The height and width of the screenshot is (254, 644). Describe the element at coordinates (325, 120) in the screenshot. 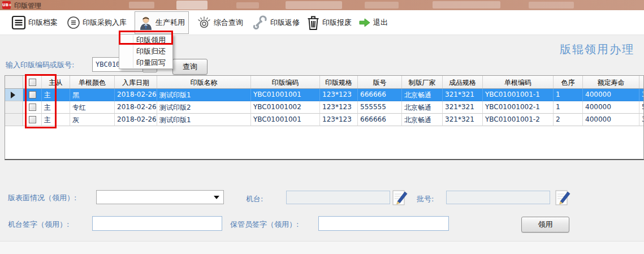

I see `table-row: 主 灰 2018-02-26... 测试印版1 YBC01001001 123*…` at that location.